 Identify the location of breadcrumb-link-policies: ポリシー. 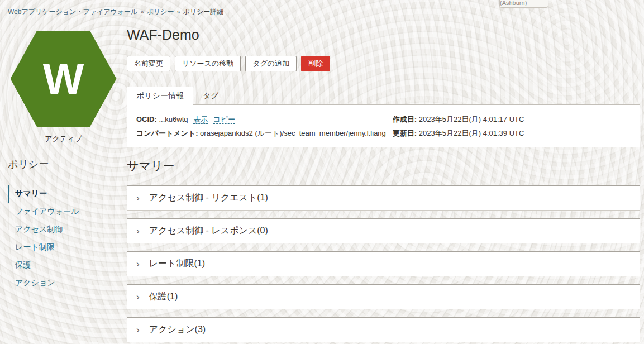
(161, 12).